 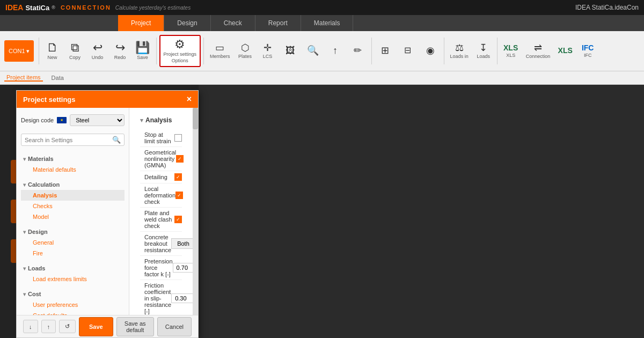 What do you see at coordinates (180, 159) in the screenshot?
I see `gmna-control: ✓` at bounding box center [180, 159].